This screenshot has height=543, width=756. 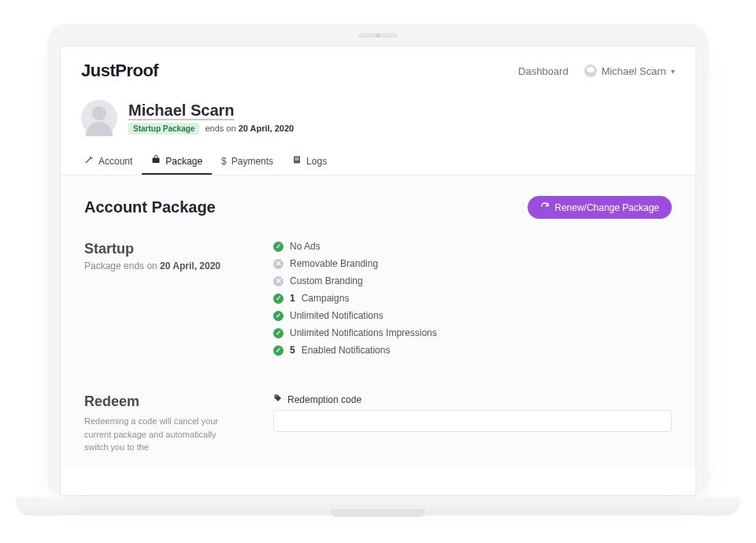 What do you see at coordinates (184, 161) in the screenshot?
I see `tab-package-label: Package` at bounding box center [184, 161].